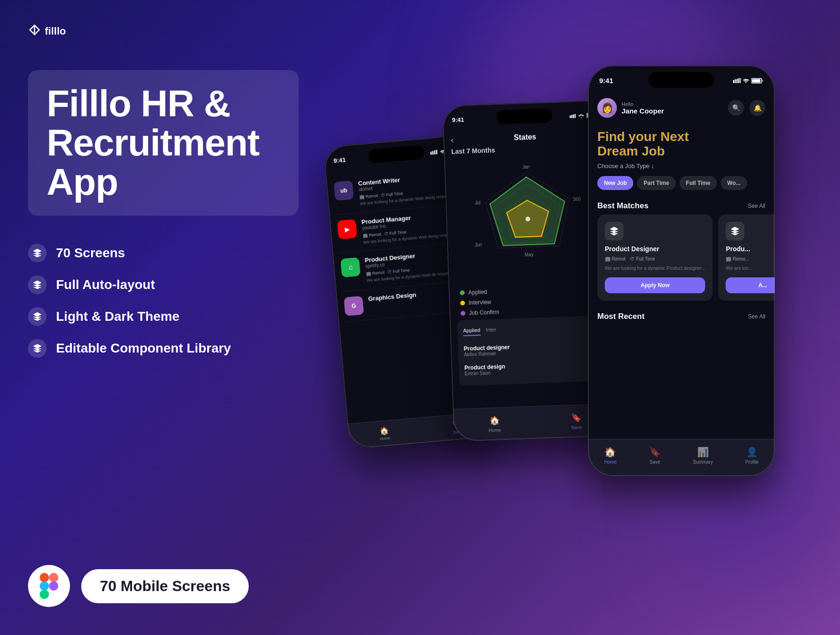 The height and width of the screenshot is (635, 840). What do you see at coordinates (47, 31) in the screenshot?
I see `brand-logo: filllo` at bounding box center [47, 31].